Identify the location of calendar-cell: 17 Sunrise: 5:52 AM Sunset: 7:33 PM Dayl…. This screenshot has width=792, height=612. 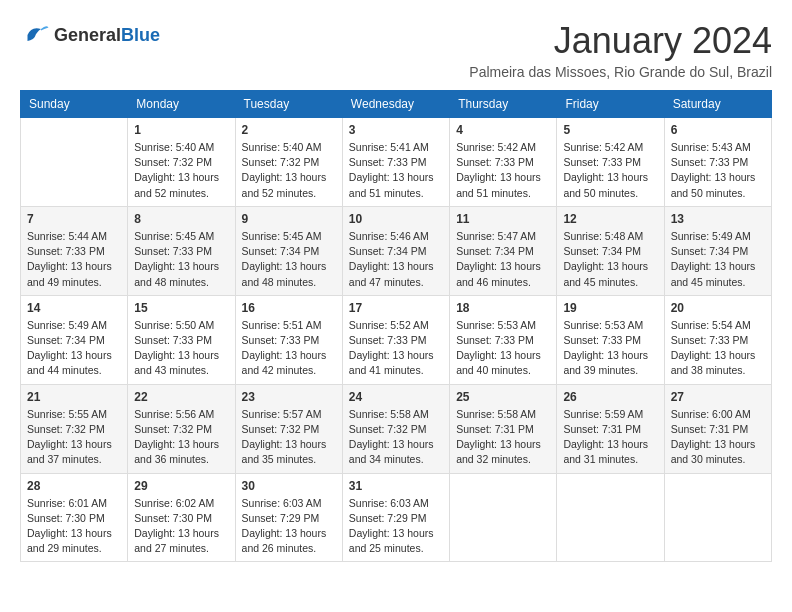
(396, 340).